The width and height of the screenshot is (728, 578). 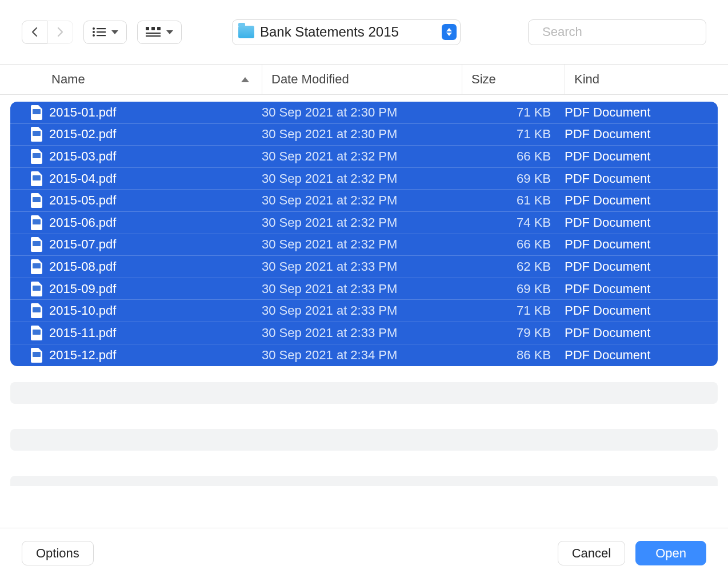 I want to click on file-name-label: 2015-12.pdf, so click(x=82, y=355).